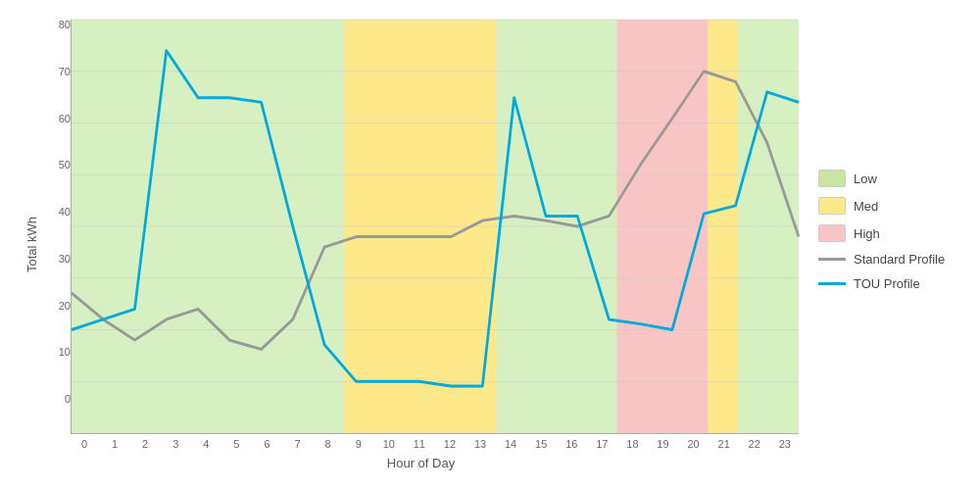 The image size is (980, 490). I want to click on x-tick: 18, so click(632, 444).